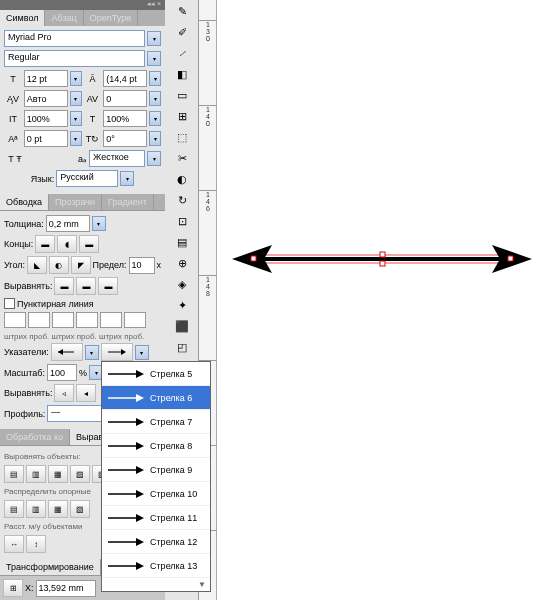 Image resolution: width=533 pixels, height=600 pixels. I want to click on align-center: ▬, so click(64, 286).